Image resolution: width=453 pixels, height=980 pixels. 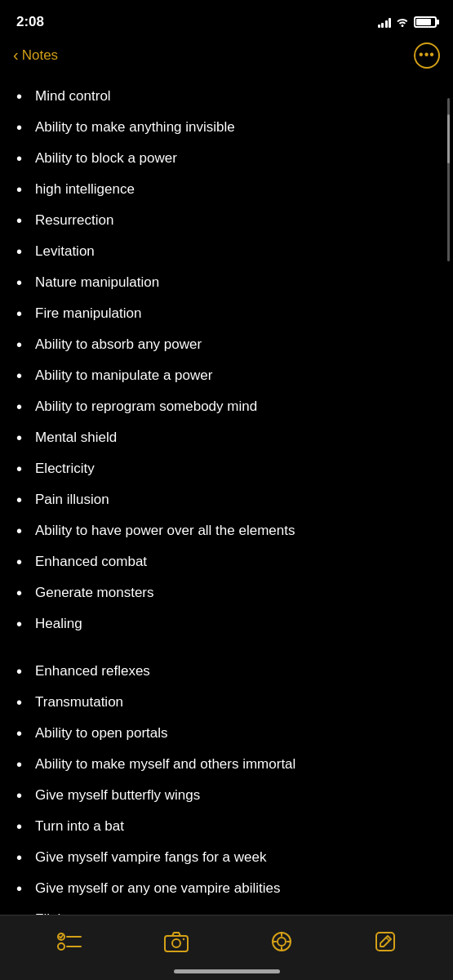 What do you see at coordinates (227, 314) in the screenshot?
I see `list-item: •Fire manipulation` at bounding box center [227, 314].